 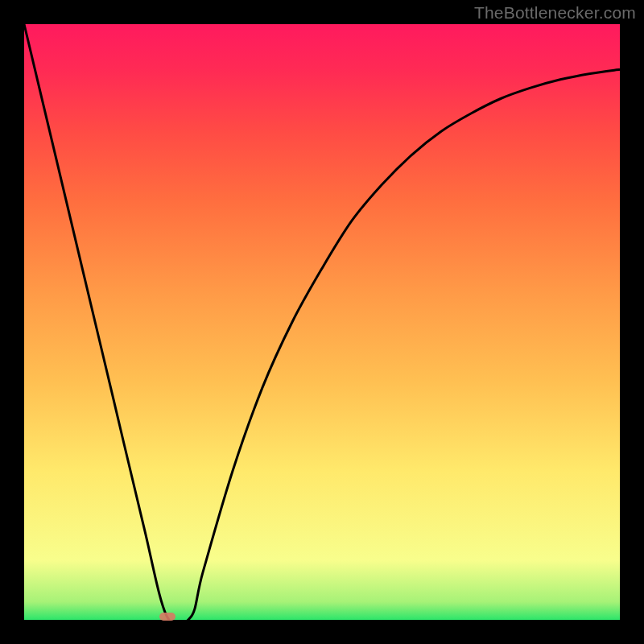 I want to click on watermark-label: TheBottlenecker.com, so click(x=555, y=13).